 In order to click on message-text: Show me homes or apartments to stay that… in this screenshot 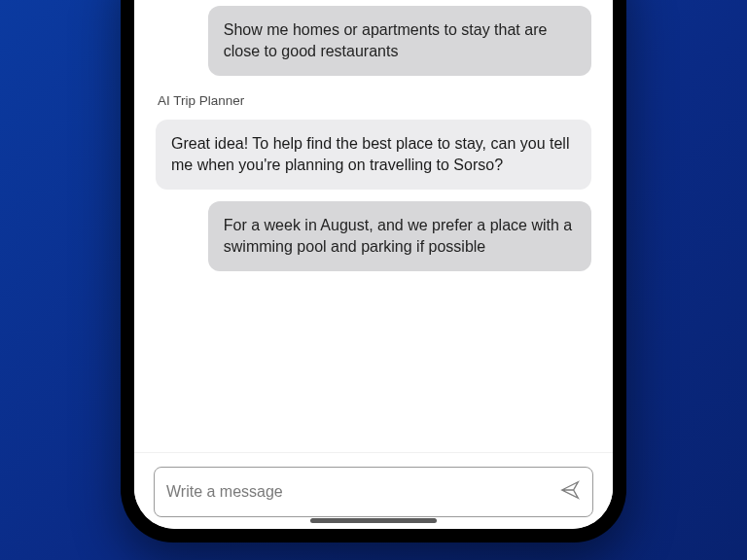, I will do `click(385, 41)`.